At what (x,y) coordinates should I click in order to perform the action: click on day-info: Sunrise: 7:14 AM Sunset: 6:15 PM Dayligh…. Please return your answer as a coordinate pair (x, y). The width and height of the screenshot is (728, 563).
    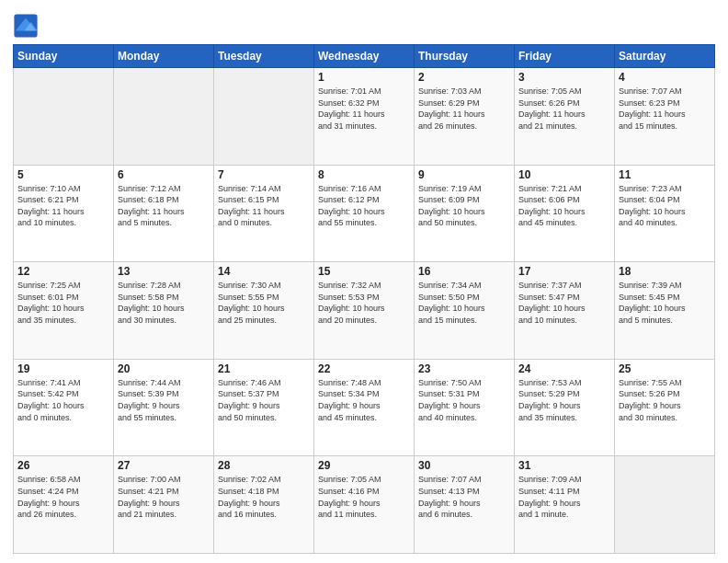
    Looking at the image, I should click on (264, 206).